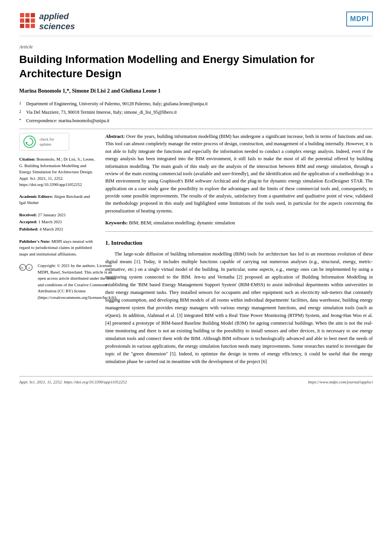 This screenshot has height=554, width=392. What do you see at coordinates (58, 248) in the screenshot?
I see `publisher-note: Publisher's Note: MDPI stays neutral wit…` at bounding box center [58, 248].